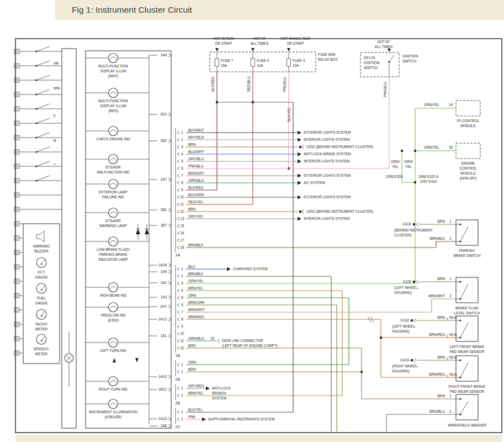 The height and width of the screenshot is (442, 504). What do you see at coordinates (114, 417) in the screenshot?
I see `indicator-label: (4 BULBS)` at bounding box center [114, 417].